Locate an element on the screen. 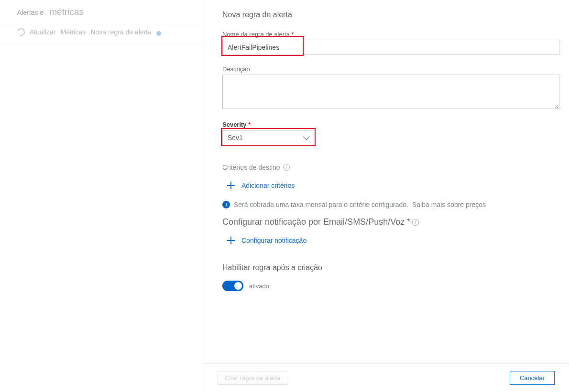 The height and width of the screenshot is (392, 569). description-input is located at coordinates (391, 92).